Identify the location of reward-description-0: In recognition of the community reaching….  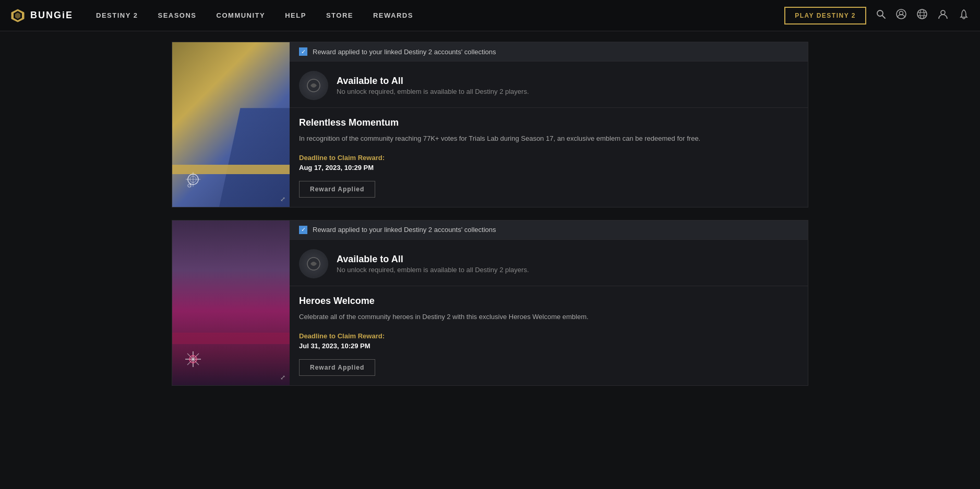
(549, 139).